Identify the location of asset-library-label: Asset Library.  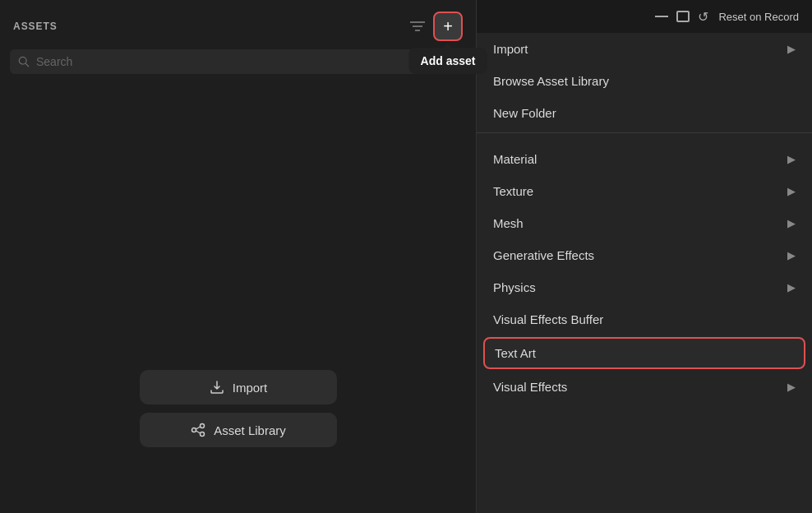
(250, 431).